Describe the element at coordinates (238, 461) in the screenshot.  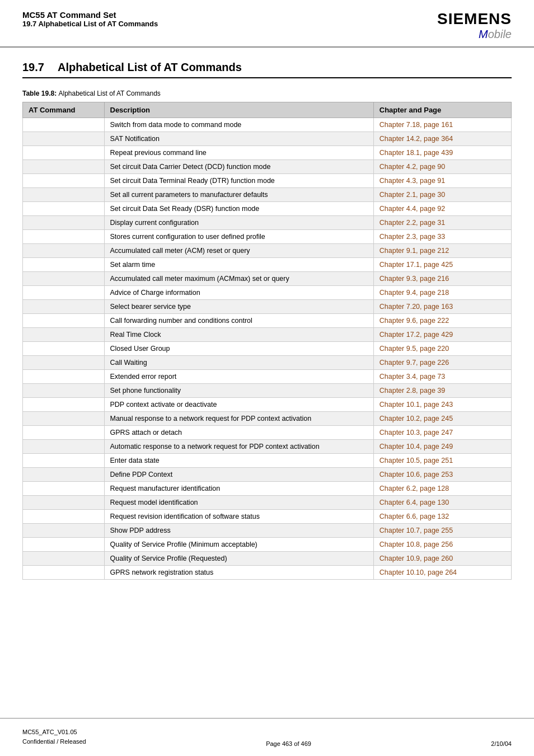
I see `cell-description: Enter data state` at that location.